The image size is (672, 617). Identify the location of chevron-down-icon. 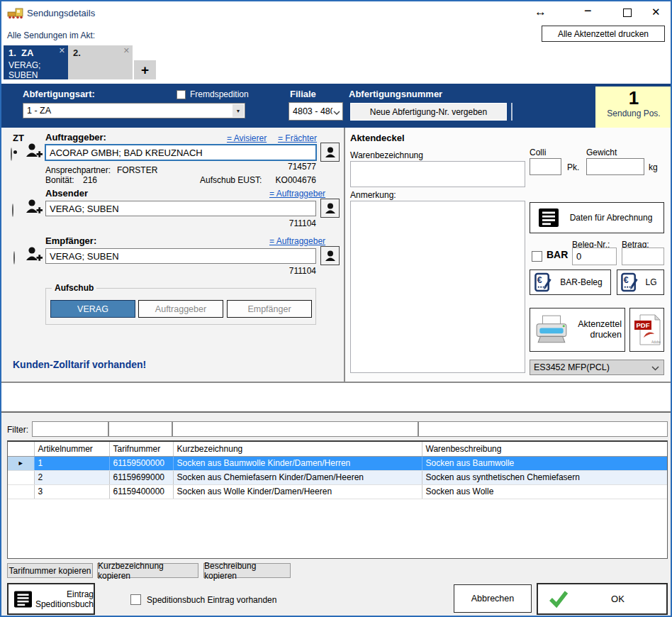
(655, 369).